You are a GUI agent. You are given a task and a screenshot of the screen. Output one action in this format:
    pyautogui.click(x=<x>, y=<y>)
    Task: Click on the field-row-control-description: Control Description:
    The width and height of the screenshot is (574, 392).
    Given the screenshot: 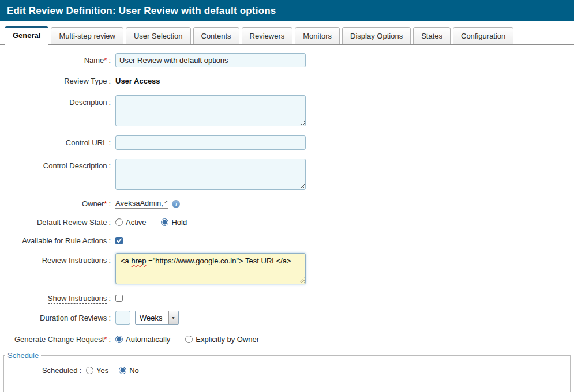 What is the action you would take?
    pyautogui.click(x=287, y=174)
    